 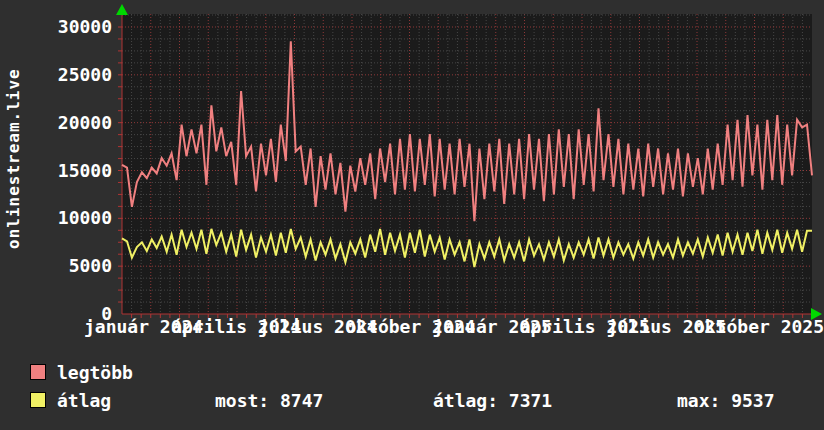 I want to click on y-tick-label: 20000, so click(x=66, y=123).